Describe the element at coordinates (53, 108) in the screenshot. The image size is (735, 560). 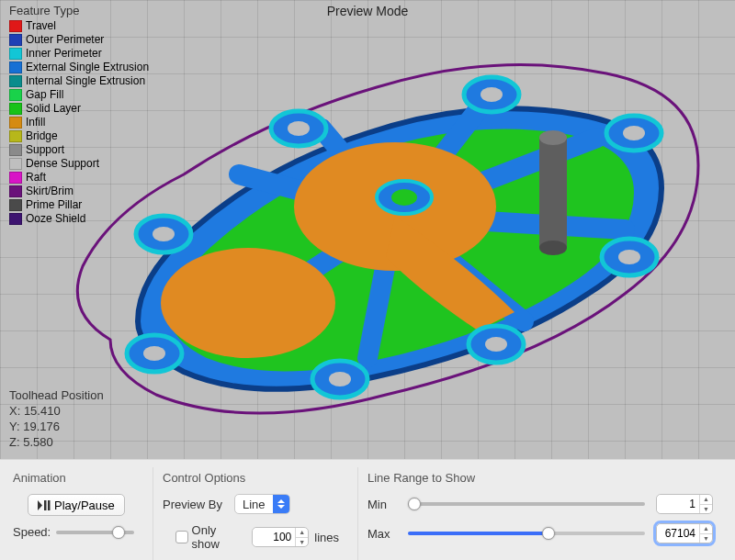
I see `legend-label: Solid Layer` at that location.